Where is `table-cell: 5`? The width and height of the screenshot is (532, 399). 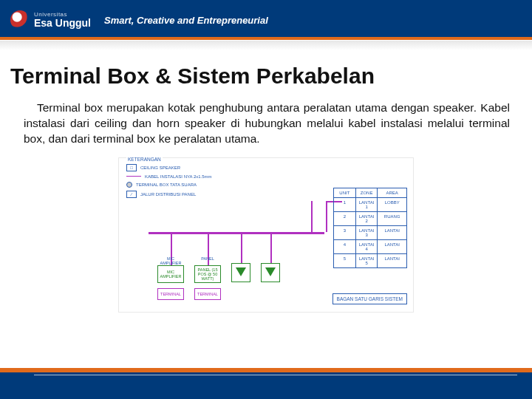
table-cell: 5 is located at coordinates (345, 261).